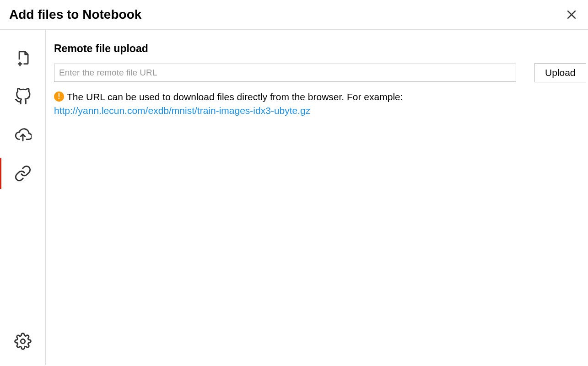 The width and height of the screenshot is (588, 366). What do you see at coordinates (23, 341) in the screenshot?
I see `gear-icon` at bounding box center [23, 341].